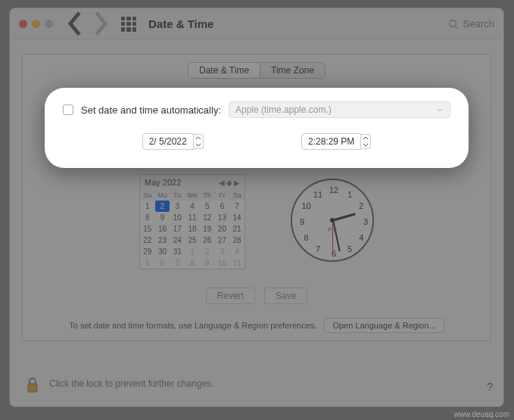 The width and height of the screenshot is (514, 420). What do you see at coordinates (177, 195) in the screenshot?
I see `calendar-dow: Tu` at bounding box center [177, 195].